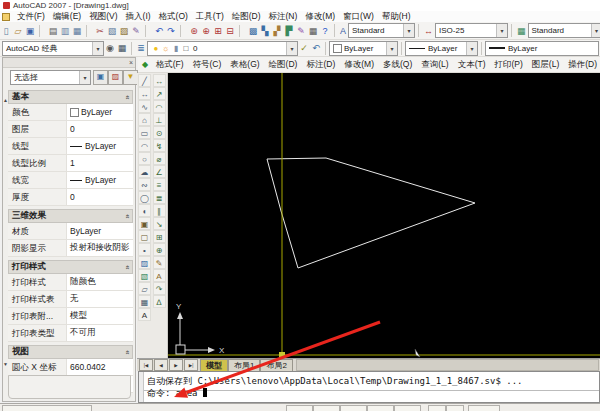 The width and height of the screenshot is (600, 411). Describe the element at coordinates (144, 314) in the screenshot. I see `text-icon: A` at that location.